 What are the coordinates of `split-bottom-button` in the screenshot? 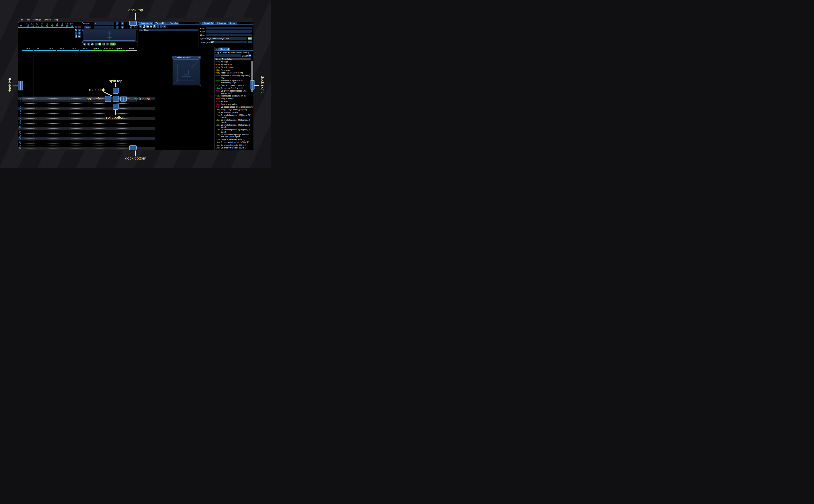 It's located at (116, 107).